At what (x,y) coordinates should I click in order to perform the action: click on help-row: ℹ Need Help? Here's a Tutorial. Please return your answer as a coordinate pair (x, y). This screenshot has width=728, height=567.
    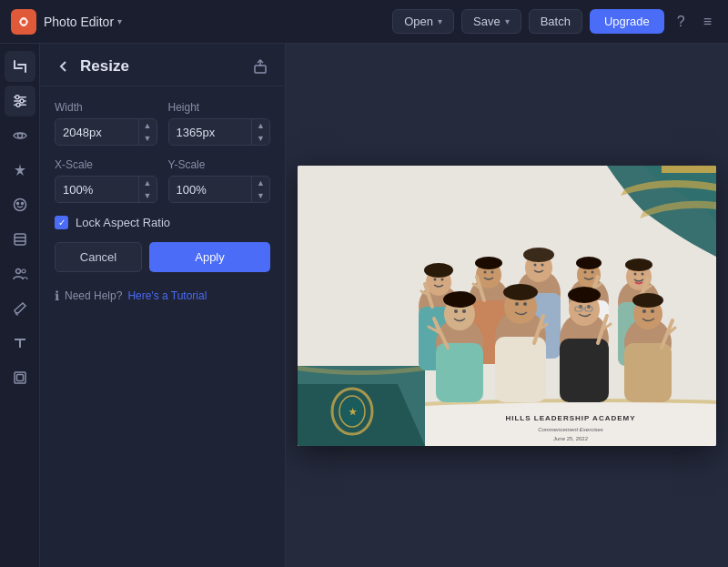
    Looking at the image, I should click on (162, 296).